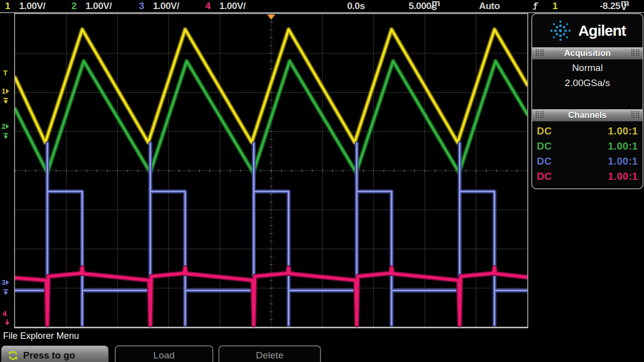  I want to click on brand-row: Agilent, so click(588, 31).